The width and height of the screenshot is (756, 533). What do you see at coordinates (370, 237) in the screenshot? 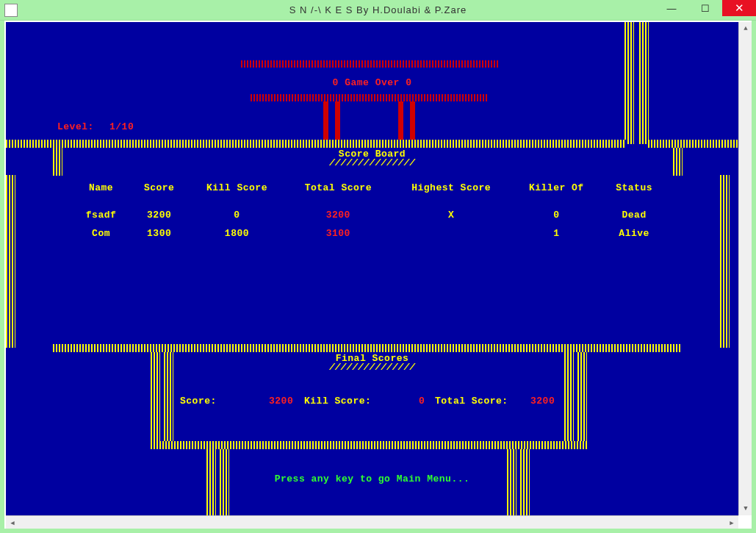
I see `table-row: Com 1300 1800 3100 1 Alive` at bounding box center [370, 237].